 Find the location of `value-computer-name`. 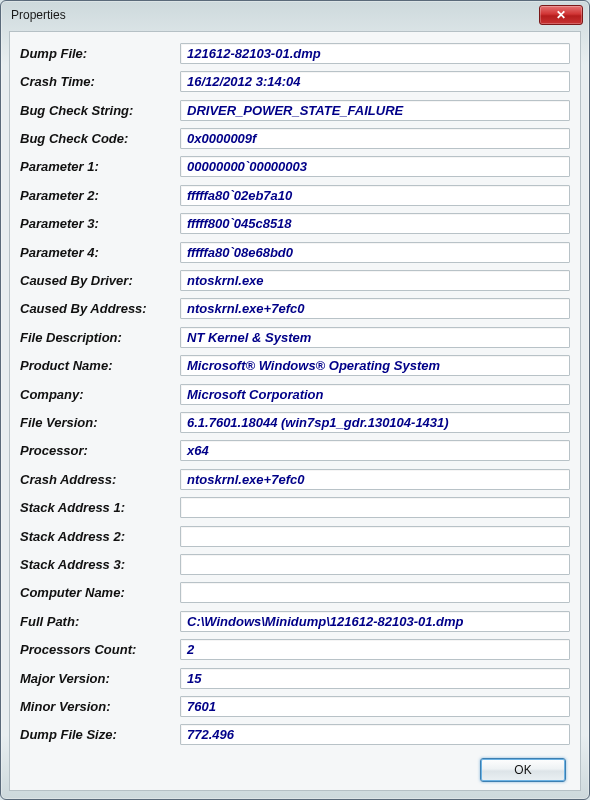

value-computer-name is located at coordinates (375, 592).